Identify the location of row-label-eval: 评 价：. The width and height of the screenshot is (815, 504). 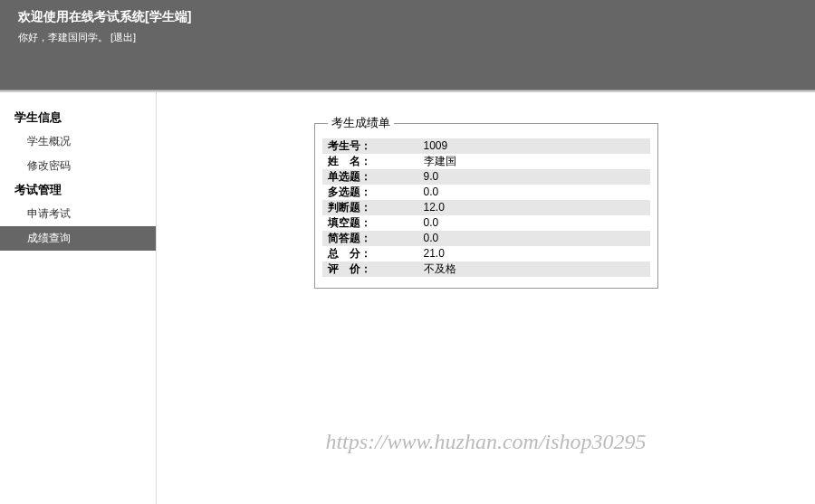
(372, 270).